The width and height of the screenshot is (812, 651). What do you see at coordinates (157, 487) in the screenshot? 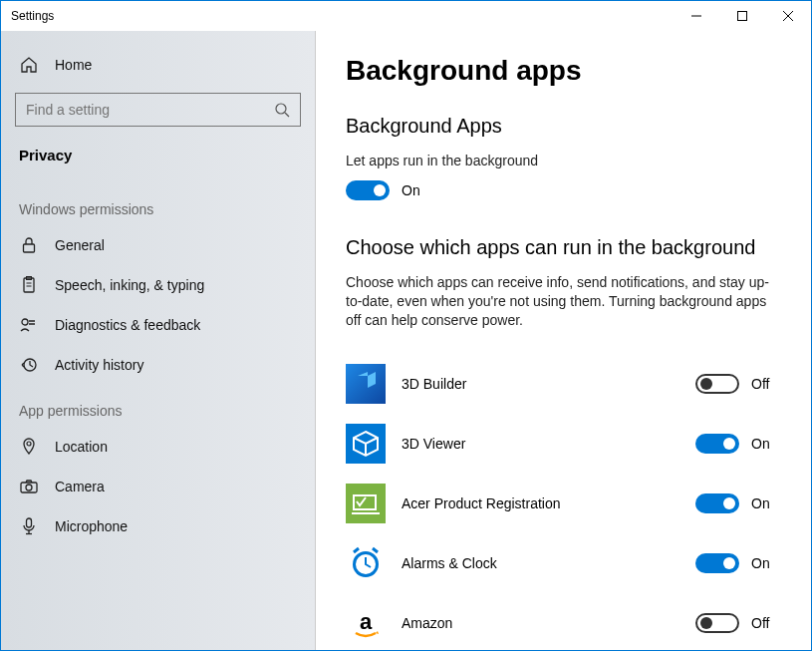
I see `sidebar-item-camera: Camera` at bounding box center [157, 487].